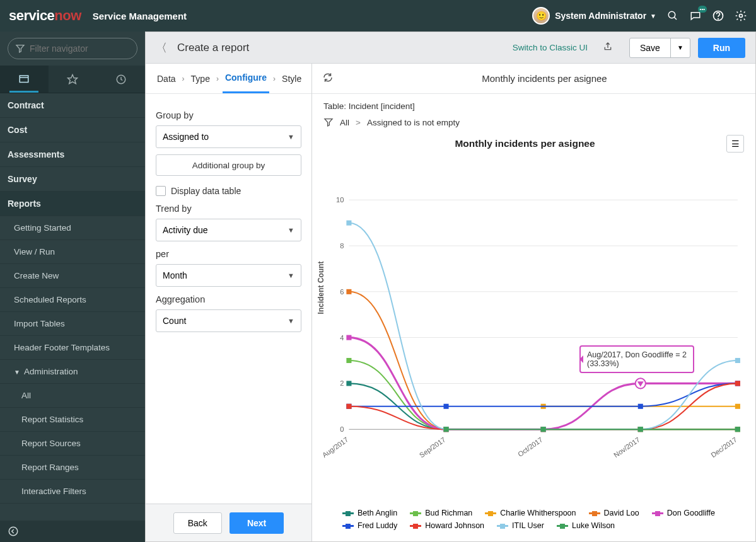 The width and height of the screenshot is (756, 542). Describe the element at coordinates (328, 79) in the screenshot. I see `refresh-icon` at that location.